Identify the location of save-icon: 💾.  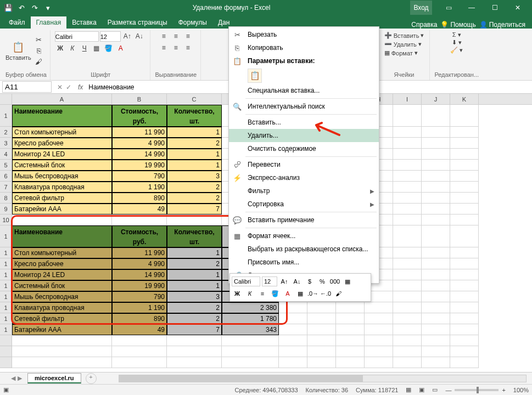
(8, 8).